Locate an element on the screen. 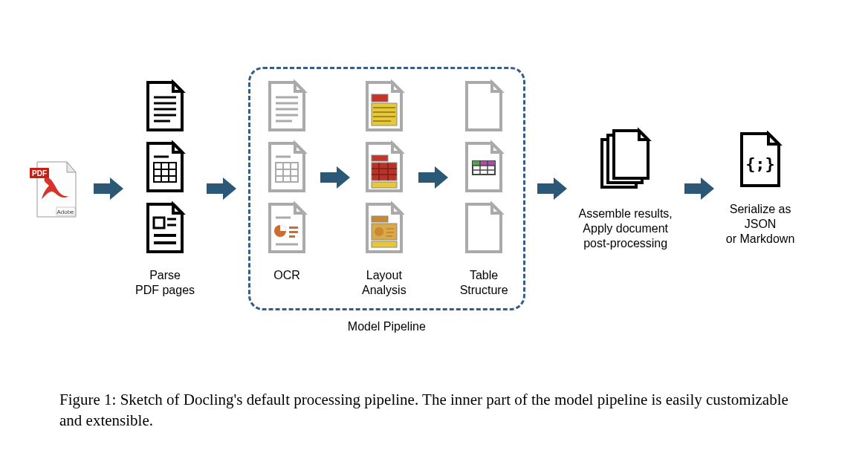 The height and width of the screenshot is (453, 868). document-layout-red-icon is located at coordinates (384, 167).